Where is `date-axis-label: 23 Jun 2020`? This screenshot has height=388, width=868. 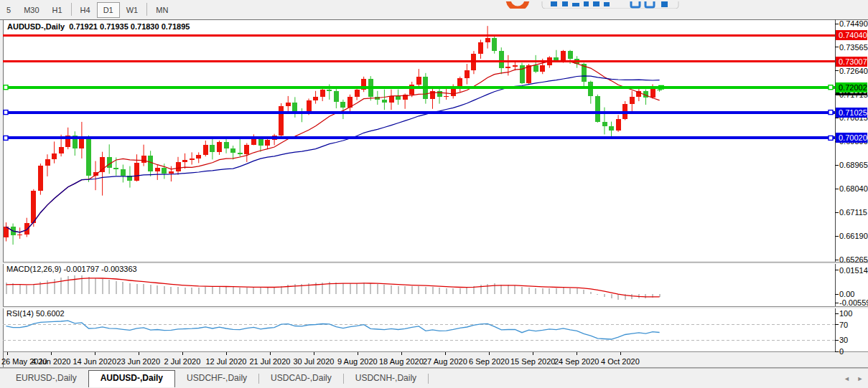 date-axis-label: 23 Jun 2020 is located at coordinates (139, 361).